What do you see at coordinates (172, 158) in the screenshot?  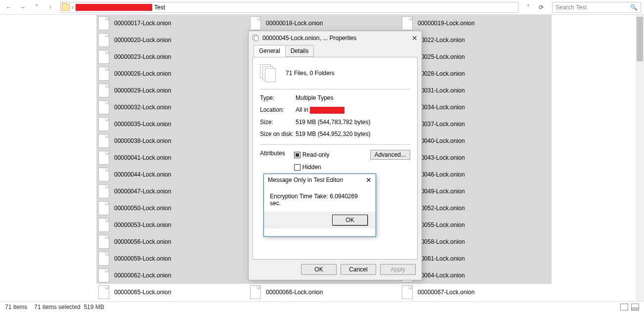 I see `file-item: 00000041-Lock.onion` at bounding box center [172, 158].